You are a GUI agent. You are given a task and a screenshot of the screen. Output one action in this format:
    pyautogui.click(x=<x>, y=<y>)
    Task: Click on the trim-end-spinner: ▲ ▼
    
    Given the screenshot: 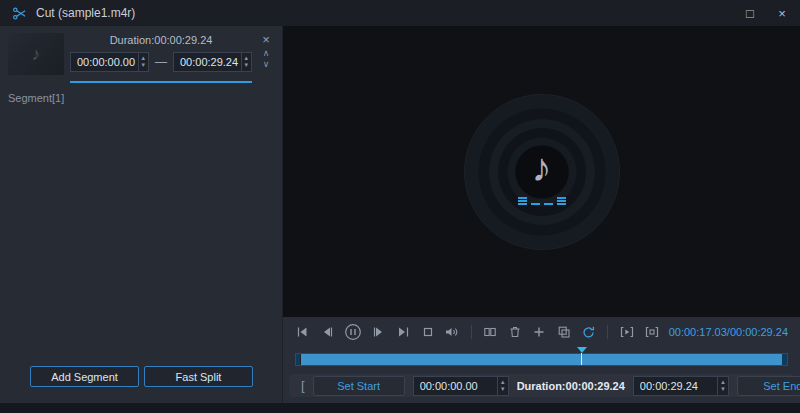 What is the action you would take?
    pyautogui.click(x=722, y=386)
    